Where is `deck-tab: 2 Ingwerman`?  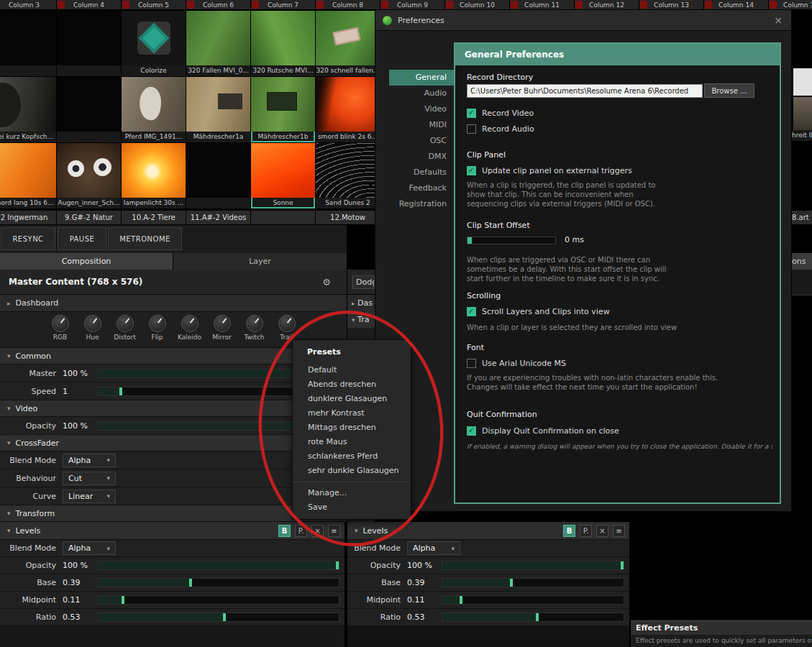 deck-tab: 2 Ingwerman is located at coordinates (28, 217).